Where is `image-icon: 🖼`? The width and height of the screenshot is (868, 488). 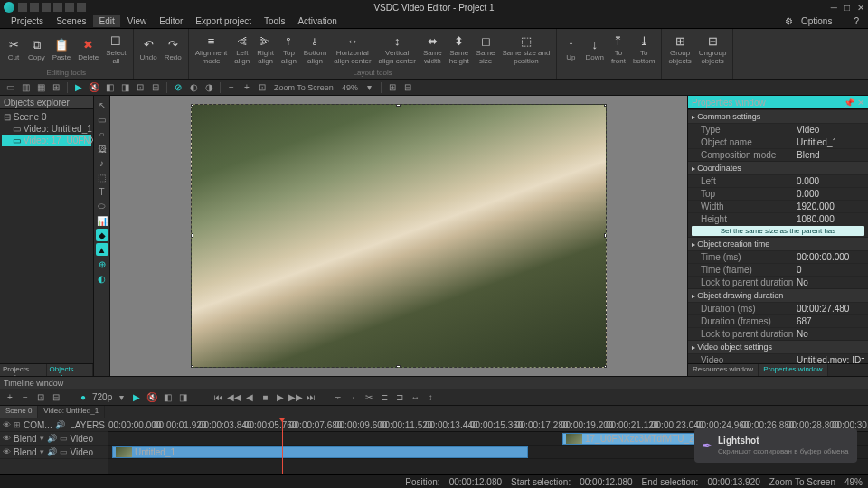 image-icon: 🖼 is located at coordinates (102, 148).